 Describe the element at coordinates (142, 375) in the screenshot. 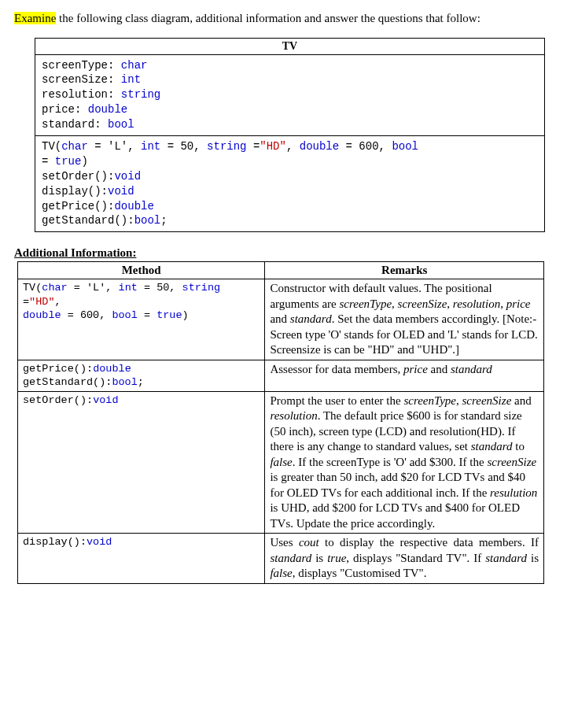

I see `method-cell: getPrice():double getStandard():bool;` at that location.